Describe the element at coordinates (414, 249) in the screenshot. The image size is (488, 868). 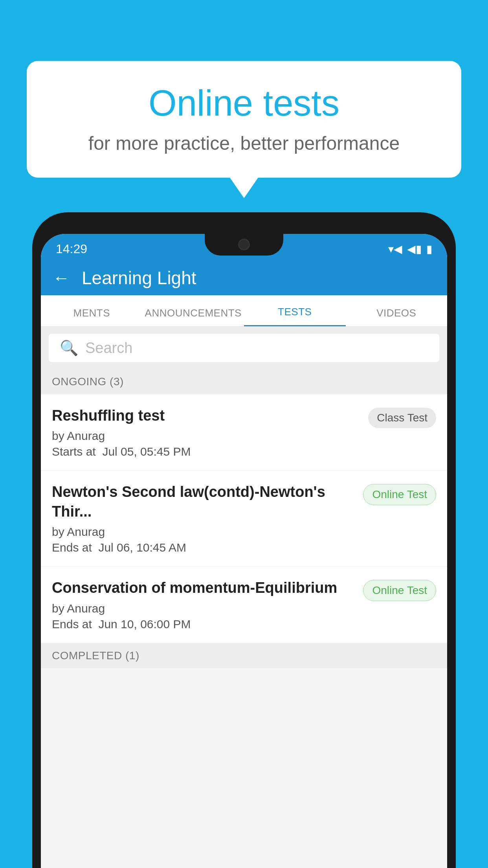
I see `signal-icon: ◀▮` at that location.